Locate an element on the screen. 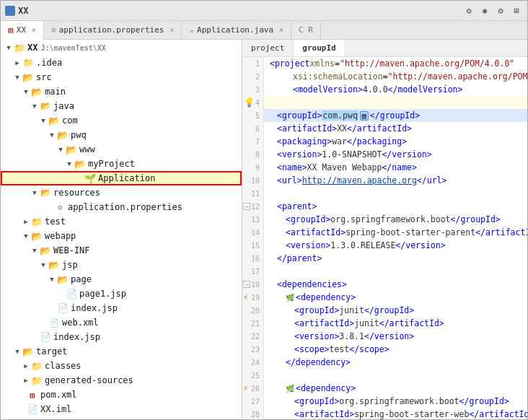 This screenshot has width=528, height=420. tab-appjava-close: × is located at coordinates (281, 30).